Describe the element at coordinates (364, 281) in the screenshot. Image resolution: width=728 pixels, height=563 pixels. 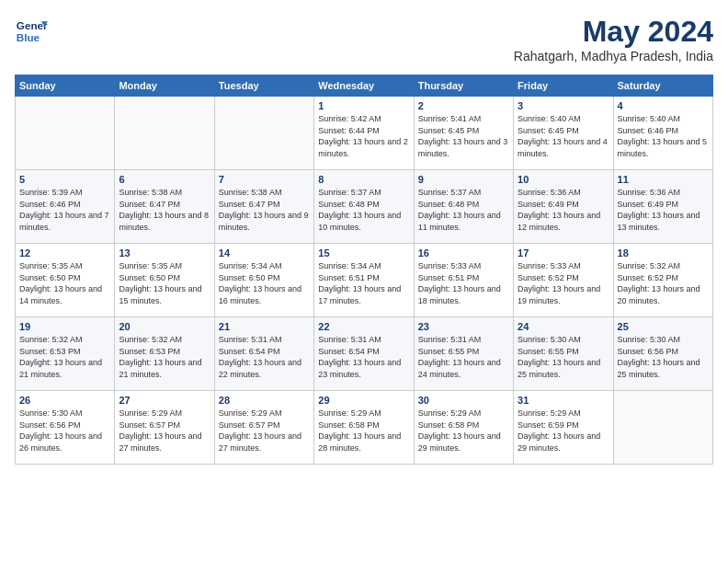
I see `calendar-week-row: 12Sunrise: 5:35 AMSunset: 6:50 PMDayligh…` at that location.